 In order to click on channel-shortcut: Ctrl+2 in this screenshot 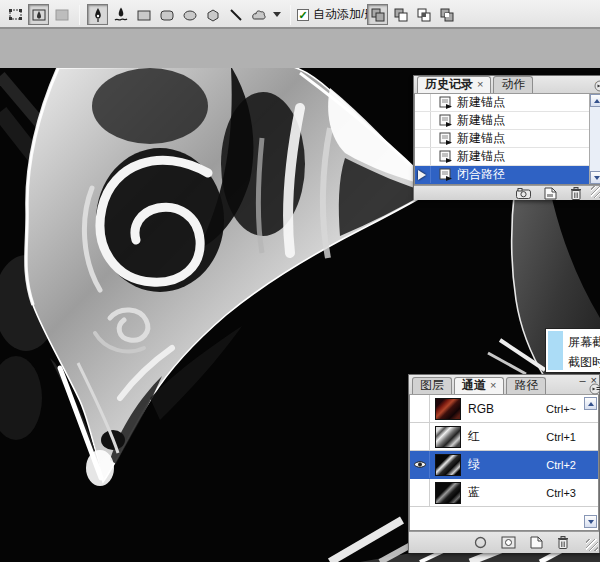, I will do `click(561, 465)`.